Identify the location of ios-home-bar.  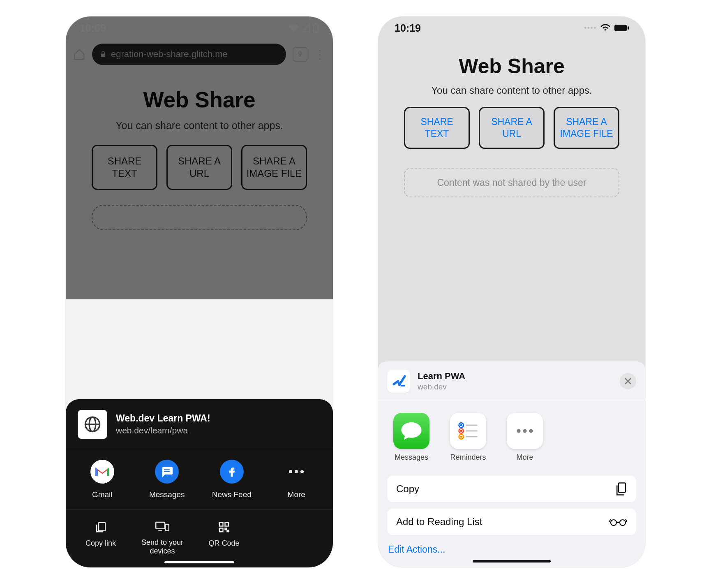
(512, 561).